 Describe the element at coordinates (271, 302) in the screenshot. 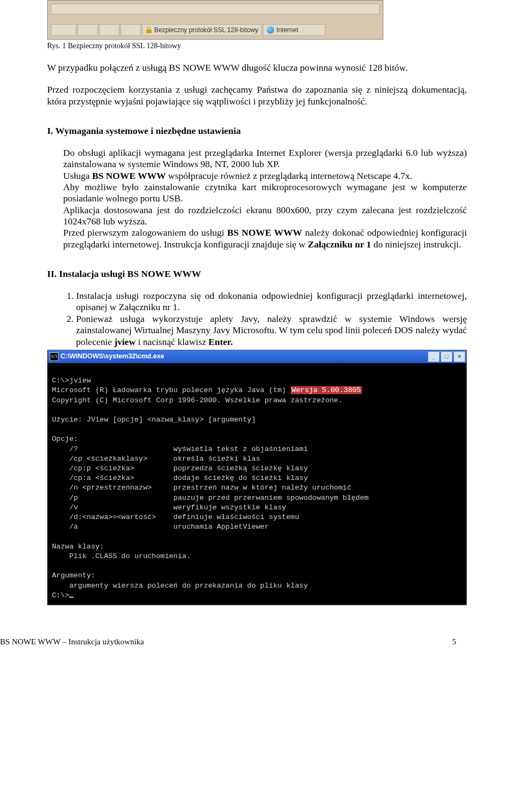

I see `list-item: Instalacja usługi rozpoczyna się od doko…` at that location.